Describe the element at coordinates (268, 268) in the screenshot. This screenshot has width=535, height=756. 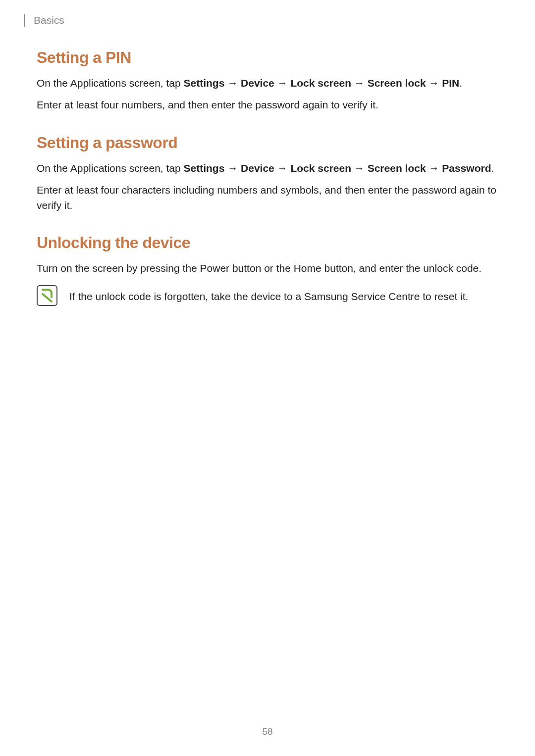
I see `unlock-instruction-text: Turn on the screen by pressing the Power…` at that location.